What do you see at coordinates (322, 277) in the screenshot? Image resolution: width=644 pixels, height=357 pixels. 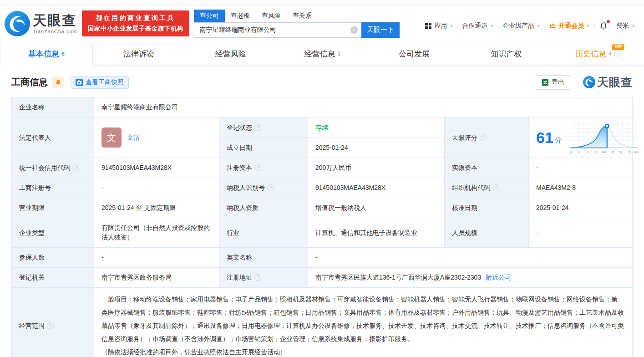 I see `table-row: 登记机关 南宁市青秀区政务服务局 注册地址 南宁市青秀区民族大道136-1号广西…` at bounding box center [322, 277].